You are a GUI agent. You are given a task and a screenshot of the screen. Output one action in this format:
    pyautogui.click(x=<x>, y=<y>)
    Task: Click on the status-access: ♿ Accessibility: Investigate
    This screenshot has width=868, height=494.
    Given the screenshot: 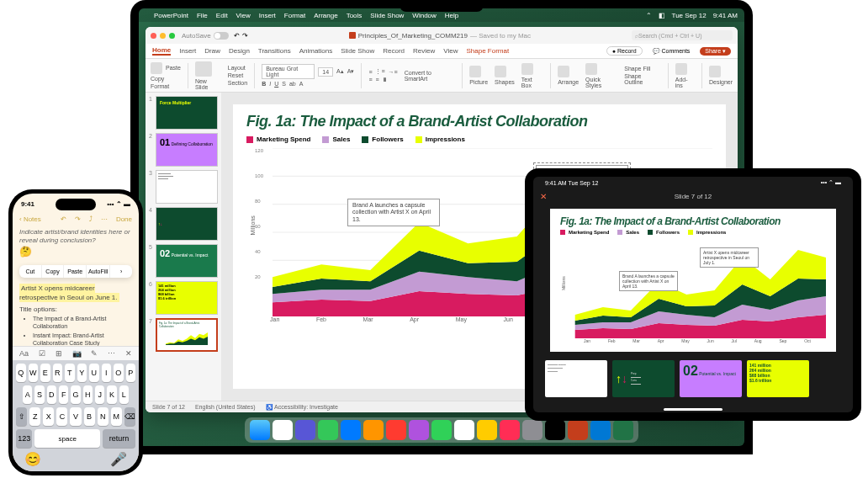 What is the action you would take?
    pyautogui.click(x=302, y=407)
    